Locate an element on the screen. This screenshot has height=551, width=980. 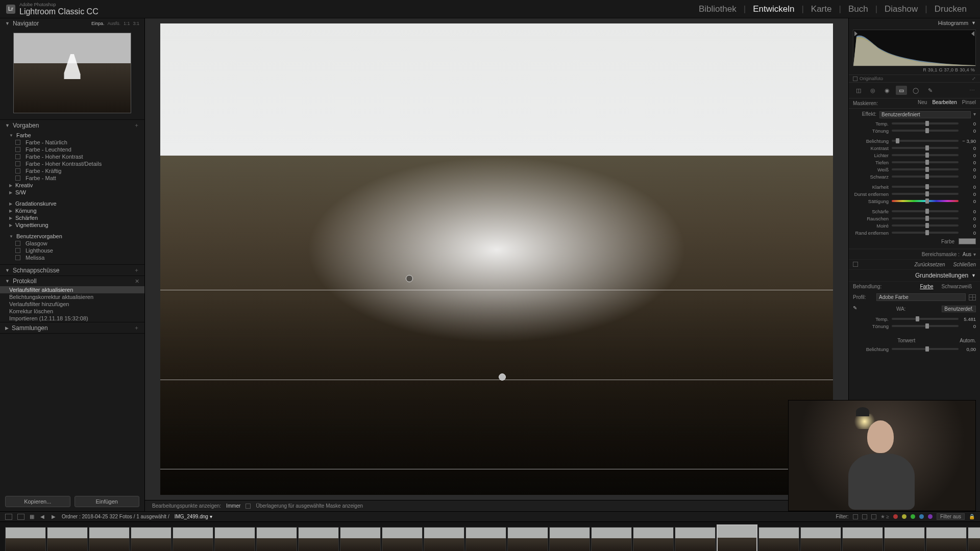
redeye-tool: ◉ is located at coordinates (887, 90).